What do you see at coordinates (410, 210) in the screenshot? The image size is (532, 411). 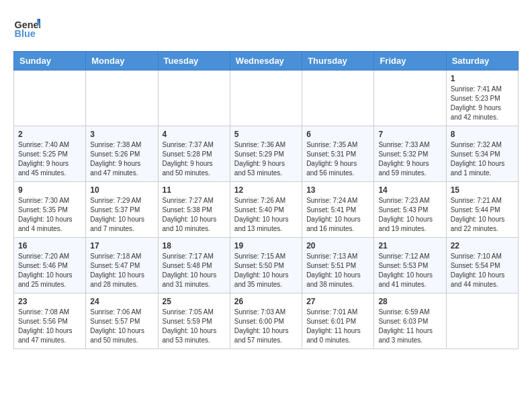 I see `calendar-cell: 14Sunrise: 7:23 AM Sunset: 5:43 PM Dayli…` at bounding box center [410, 210].